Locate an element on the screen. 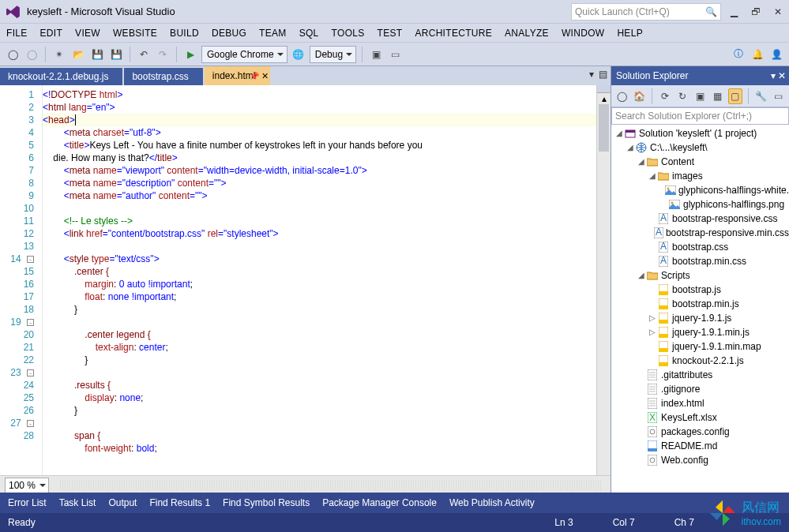  menu-debug: DEBUG is located at coordinates (229, 33).